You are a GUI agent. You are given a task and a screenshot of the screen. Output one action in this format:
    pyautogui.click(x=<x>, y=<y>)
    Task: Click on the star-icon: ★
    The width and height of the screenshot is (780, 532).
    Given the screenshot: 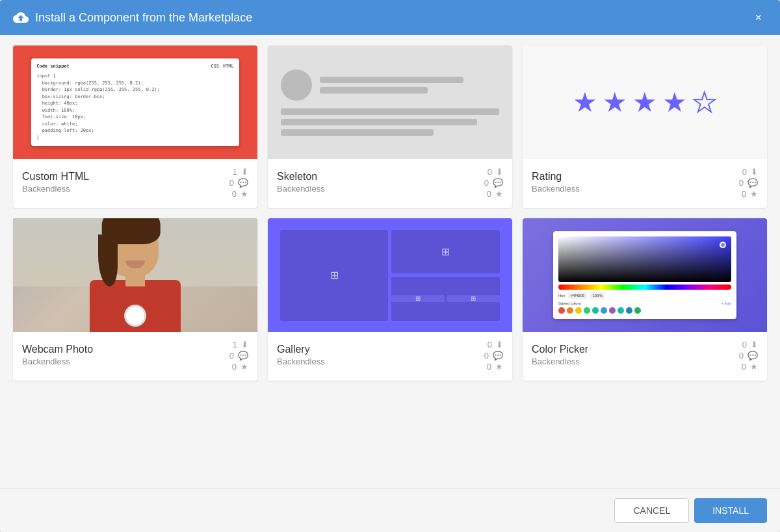 What is the action you would take?
    pyautogui.click(x=244, y=194)
    